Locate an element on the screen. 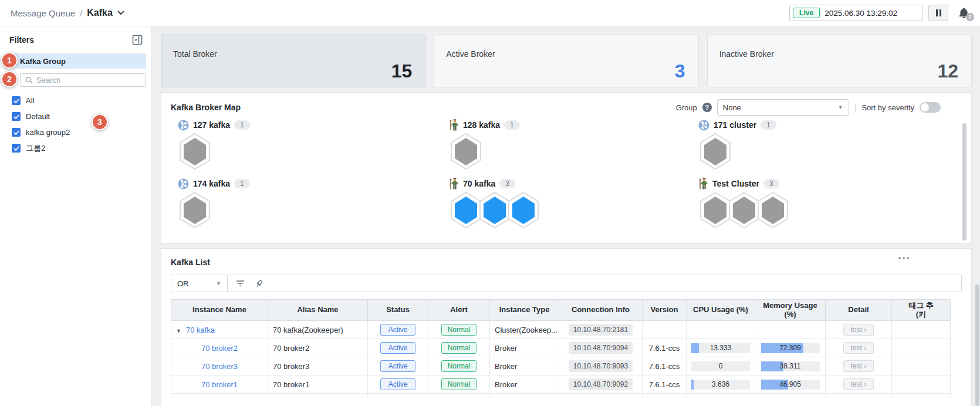  instance-link: 70 kafka is located at coordinates (201, 330).